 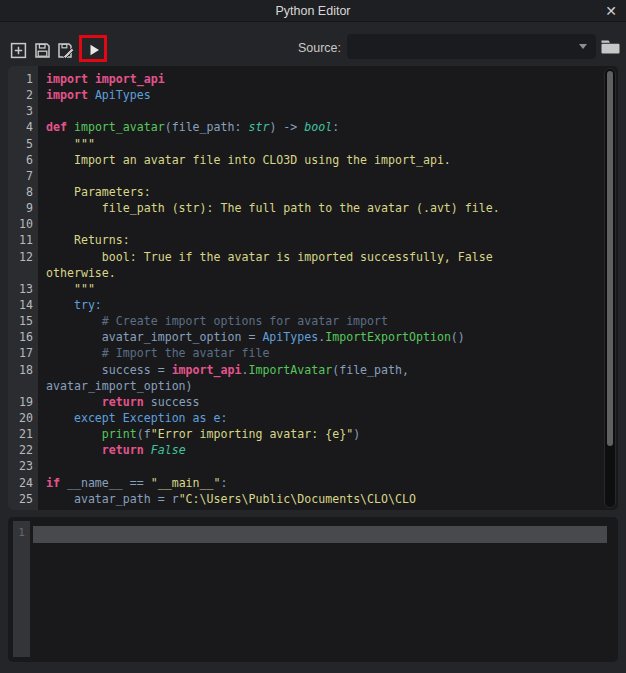 What do you see at coordinates (23, 289) in the screenshot?
I see `line-number: 13` at bounding box center [23, 289].